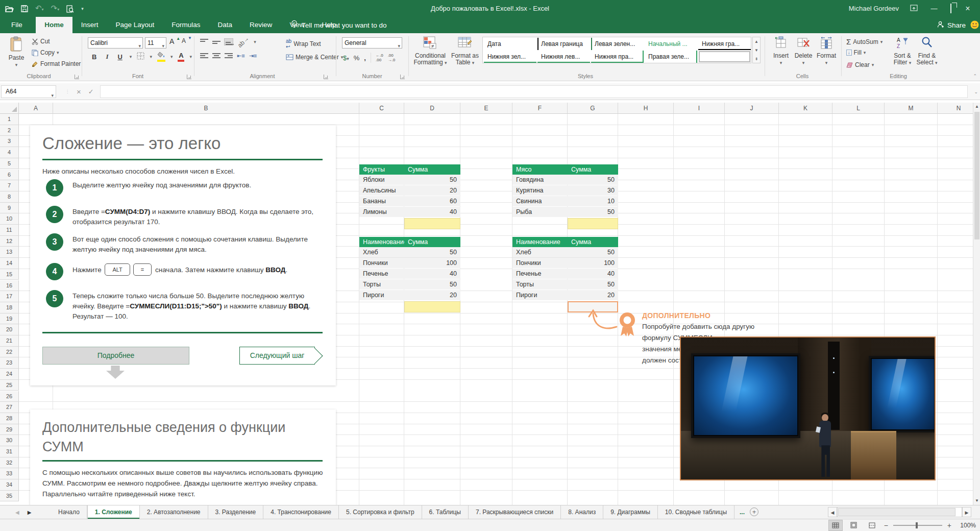 The image size is (980, 531). I want to click on number-format-combo: General▾, so click(372, 43).